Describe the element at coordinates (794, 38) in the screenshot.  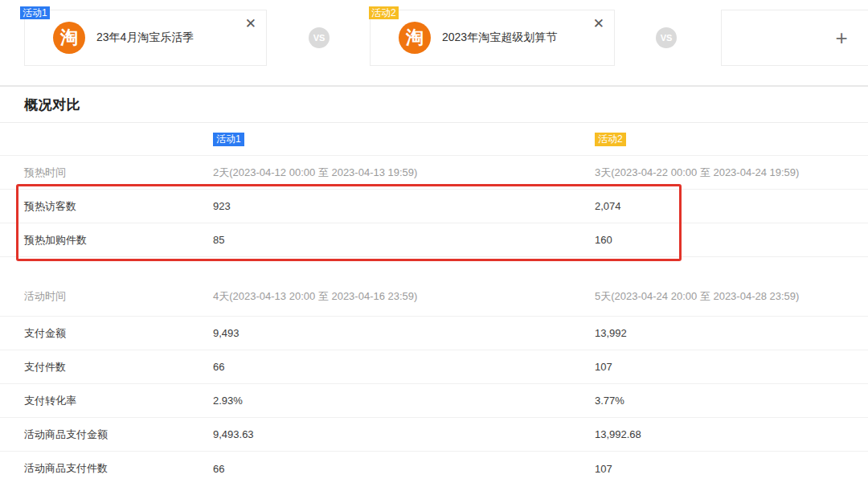
I see `add-activity-card: +` at that location.